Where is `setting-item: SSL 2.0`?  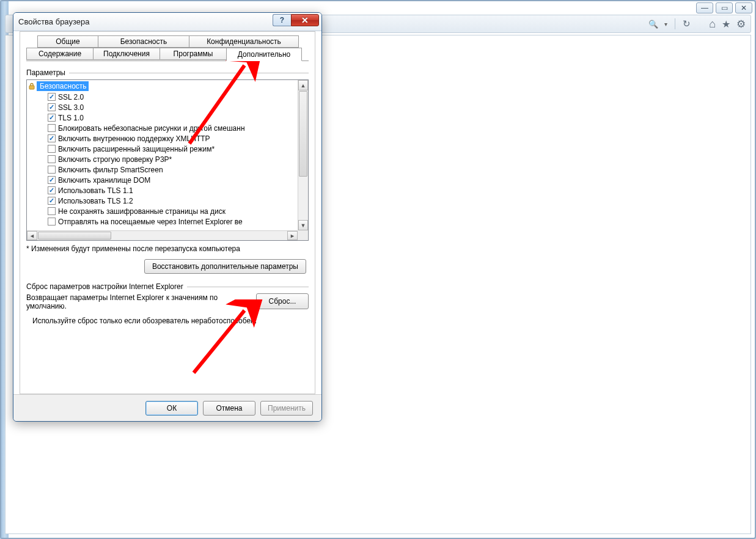
setting-item: SSL 2.0 is located at coordinates (164, 97).